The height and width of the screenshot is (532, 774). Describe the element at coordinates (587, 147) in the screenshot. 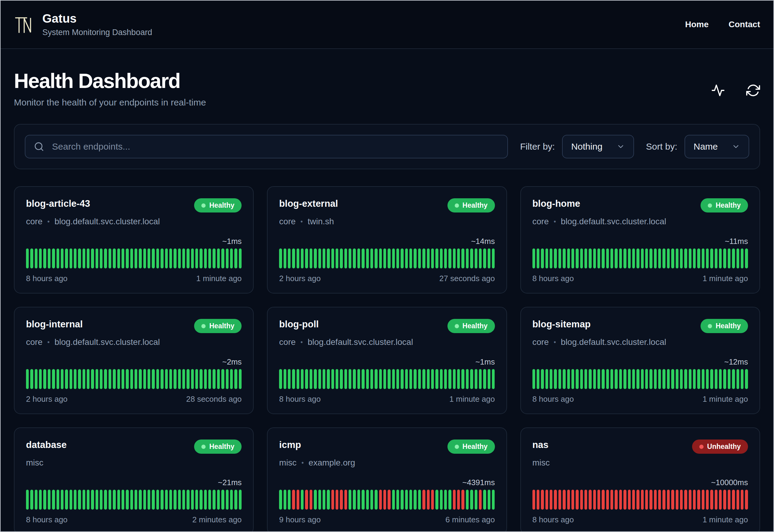

I see `filter-value: Nothing` at that location.